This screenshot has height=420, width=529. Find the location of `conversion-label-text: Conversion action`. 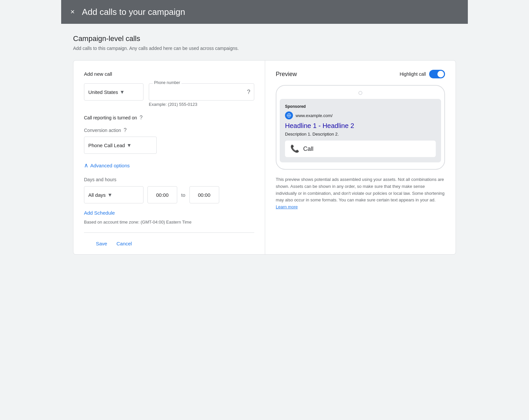

conversion-label-text: Conversion action is located at coordinates (102, 130).